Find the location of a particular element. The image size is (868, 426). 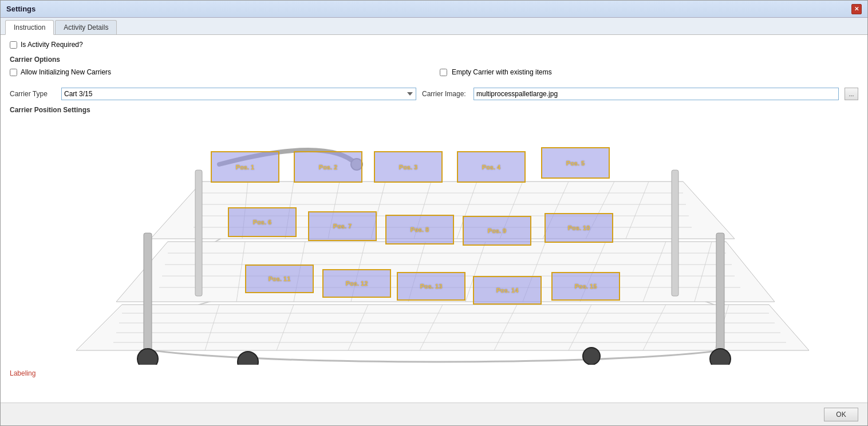

carrier-options-label: Carrier Options is located at coordinates (434, 60).